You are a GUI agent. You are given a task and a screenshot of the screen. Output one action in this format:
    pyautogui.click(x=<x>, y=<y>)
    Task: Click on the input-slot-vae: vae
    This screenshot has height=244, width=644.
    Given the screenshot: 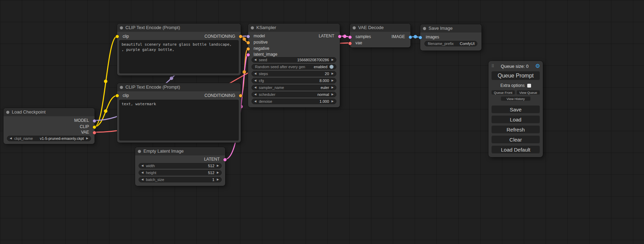 What is the action you would take?
    pyautogui.click(x=359, y=43)
    